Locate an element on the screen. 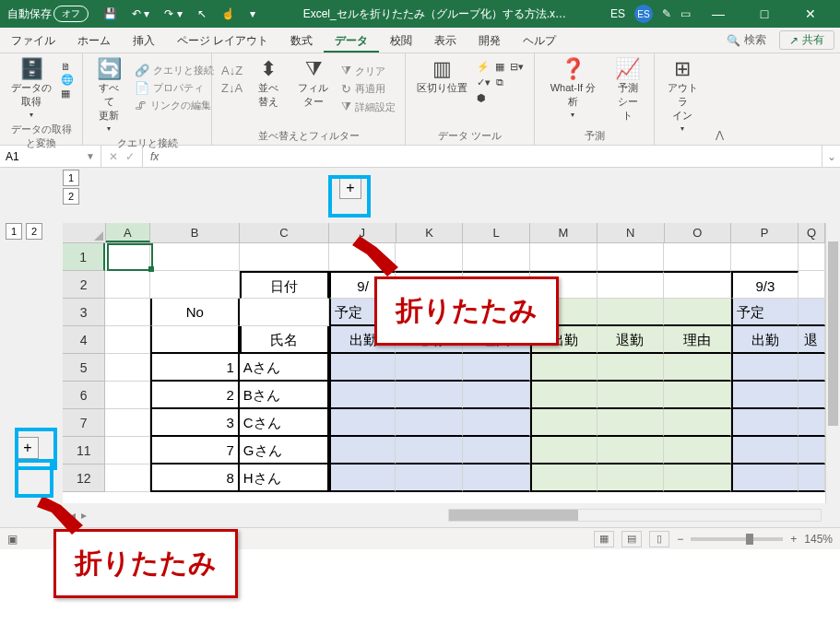 This screenshot has height=635, width=840. cell-A3 is located at coordinates (127, 312).